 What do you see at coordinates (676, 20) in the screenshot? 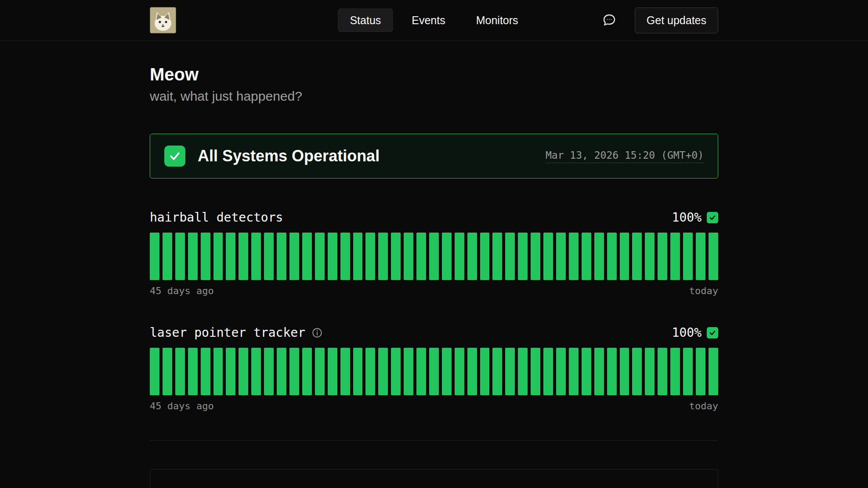
I see `get-updates-button: Get updates` at bounding box center [676, 20].